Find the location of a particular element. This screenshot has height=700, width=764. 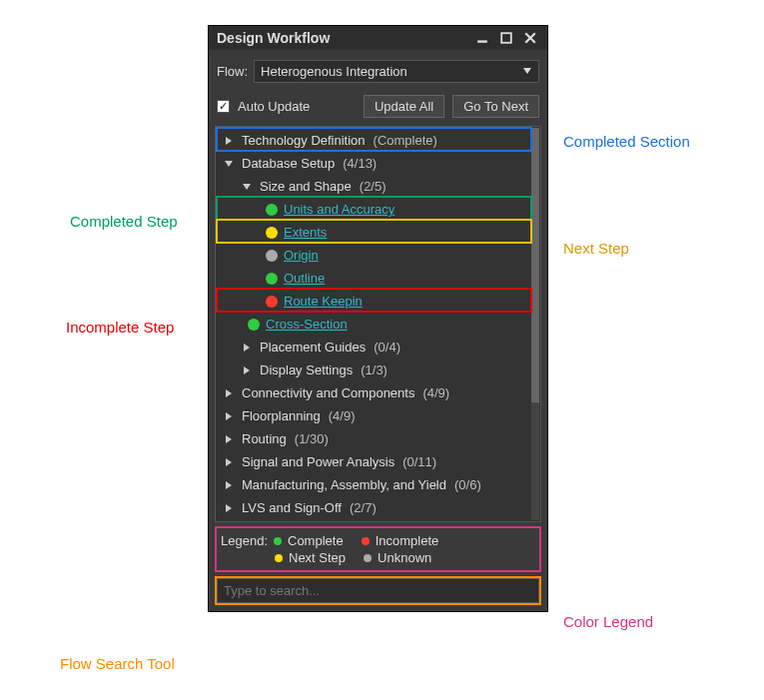

tree-leaf-units: Units and Accuracy is located at coordinates (374, 210).